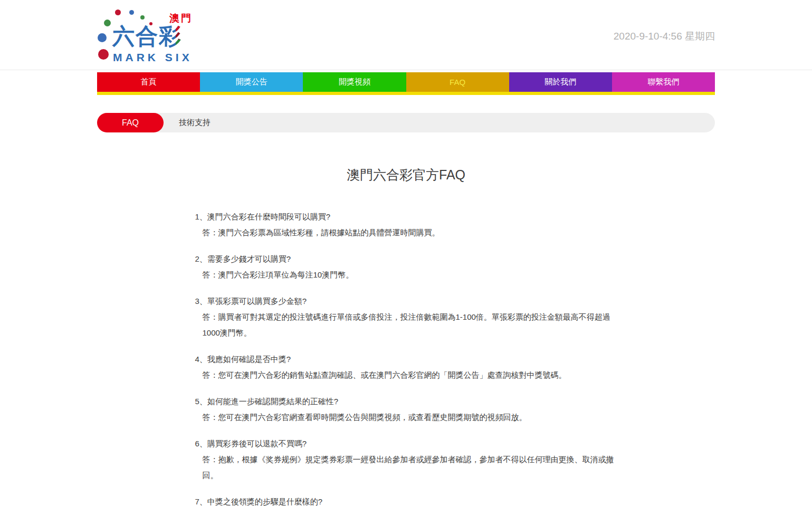 This screenshot has width=812, height=506. Describe the element at coordinates (664, 36) in the screenshot. I see `datetime: 2020-9-10-4:56 星期四` at that location.